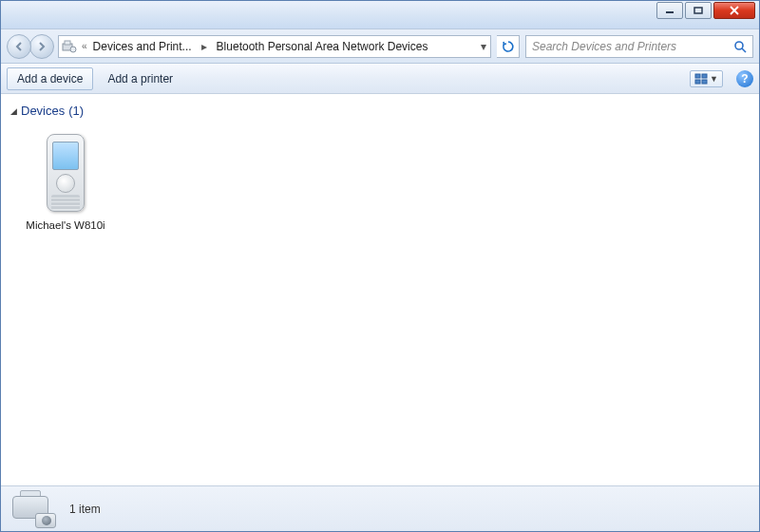 The height and width of the screenshot is (532, 760). I want to click on device-label: Michael's W810i, so click(65, 225).